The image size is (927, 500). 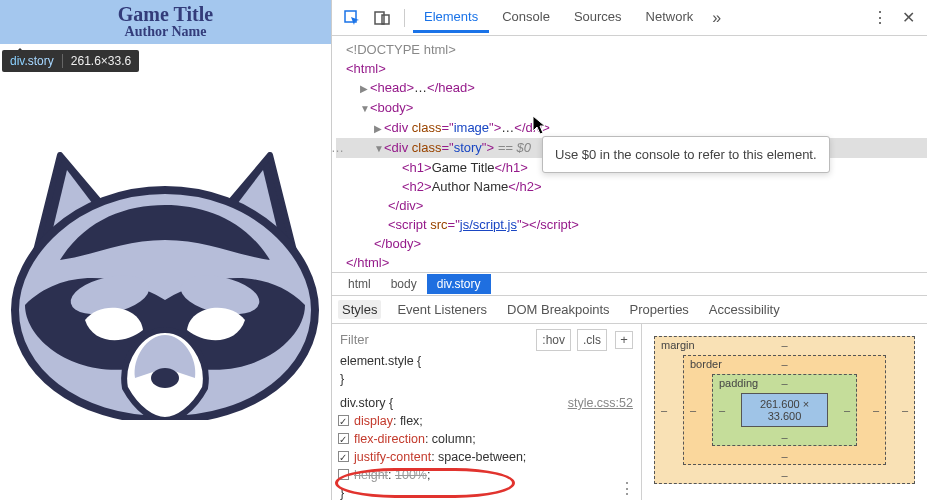 I want to click on rule-source-link: style.css:52, so click(x=600, y=403).